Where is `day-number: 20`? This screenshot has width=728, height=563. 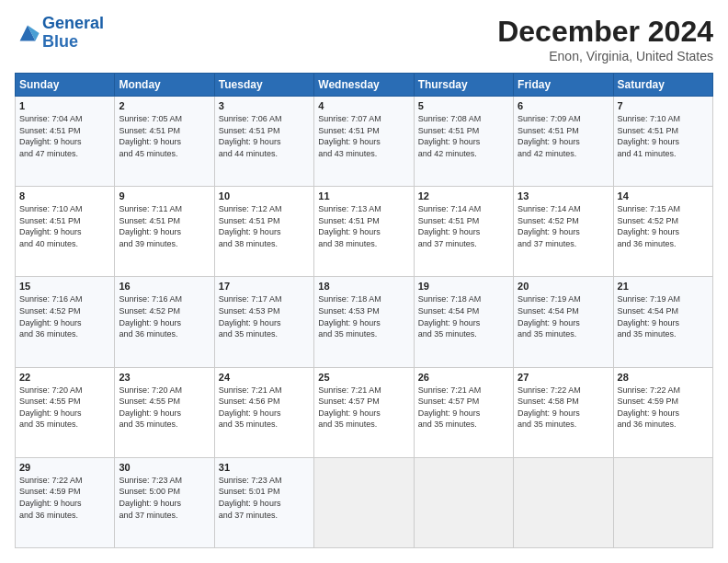
day-number: 20 is located at coordinates (563, 286).